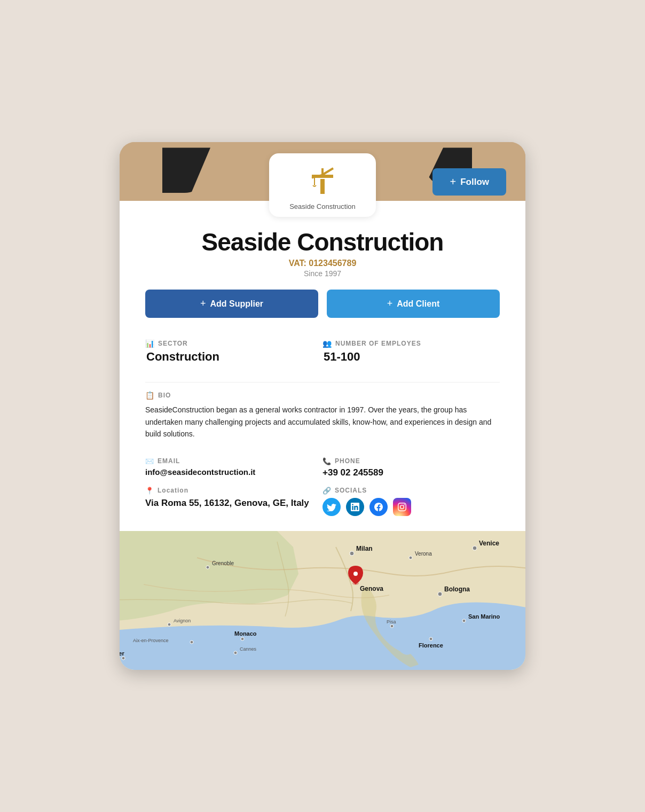  Describe the element at coordinates (322, 395) in the screenshot. I see `bio-label: 📋 BIO` at that location.